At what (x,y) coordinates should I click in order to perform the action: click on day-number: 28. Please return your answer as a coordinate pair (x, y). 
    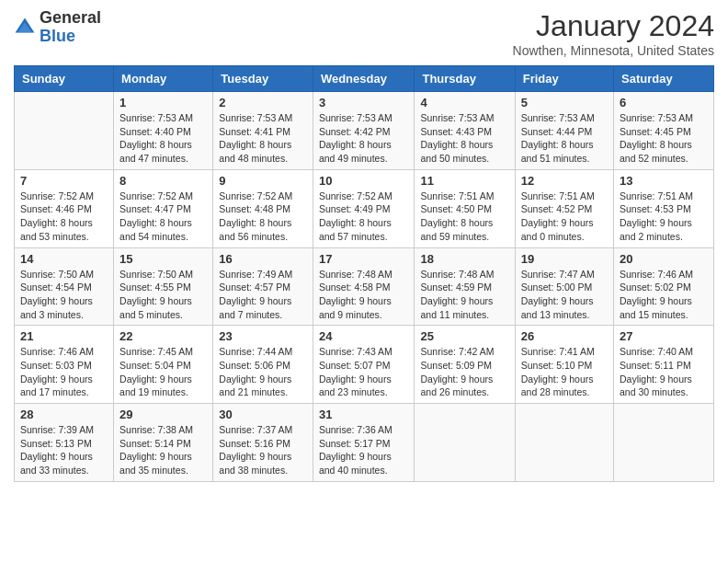
    Looking at the image, I should click on (64, 414).